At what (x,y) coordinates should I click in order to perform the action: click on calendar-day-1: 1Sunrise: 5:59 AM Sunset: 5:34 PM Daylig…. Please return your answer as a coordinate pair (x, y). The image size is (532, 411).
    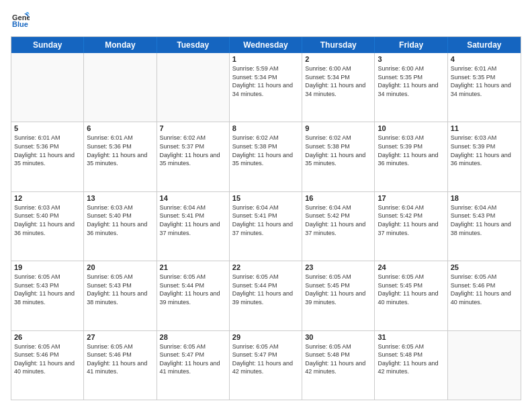
    Looking at the image, I should click on (266, 87).